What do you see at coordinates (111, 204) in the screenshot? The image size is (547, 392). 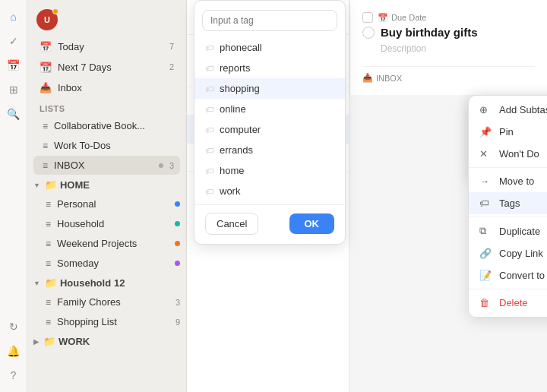 I see `sidebar-item-personal: ≡ Personal` at bounding box center [111, 204].